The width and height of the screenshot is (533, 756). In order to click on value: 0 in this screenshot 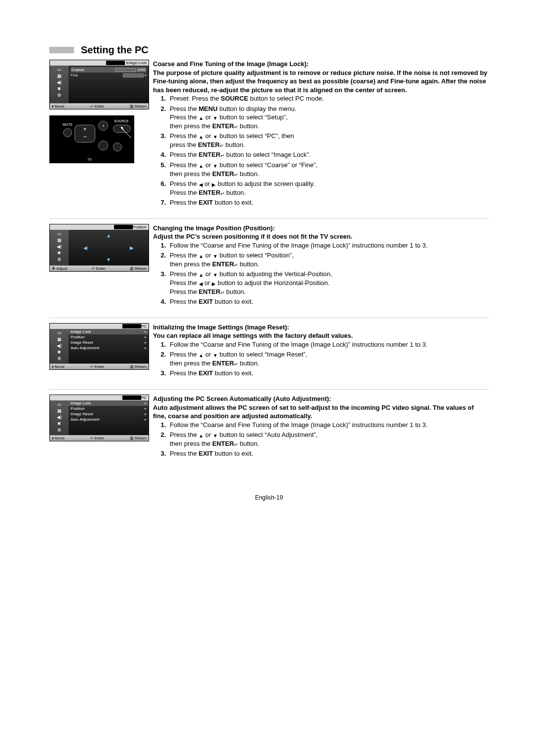, I will do `click(146, 75)`.